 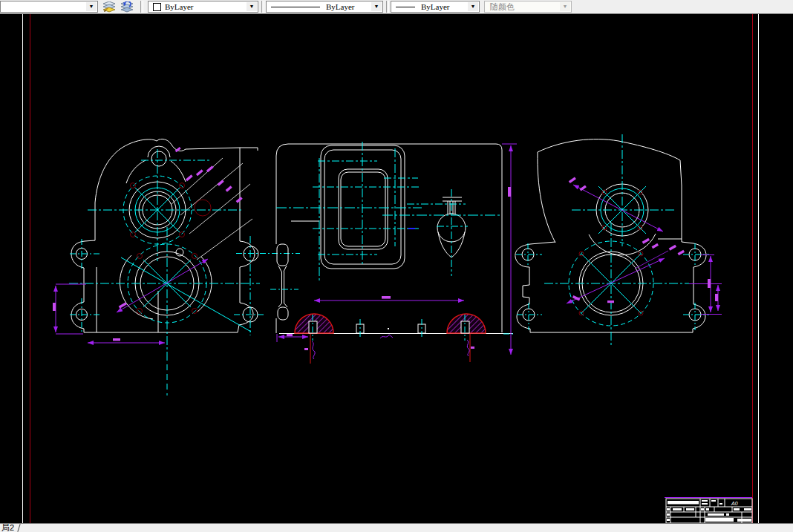 What do you see at coordinates (619, 240) in the screenshot?
I see `side-view` at bounding box center [619, 240].